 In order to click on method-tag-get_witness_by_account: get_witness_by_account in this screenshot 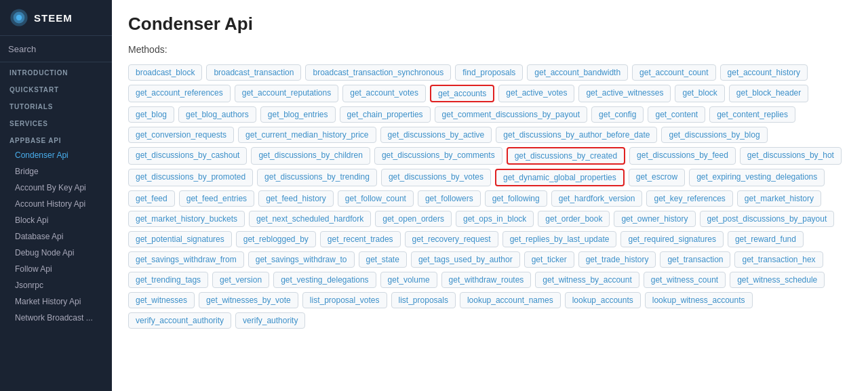, I will do `click(587, 280)`.